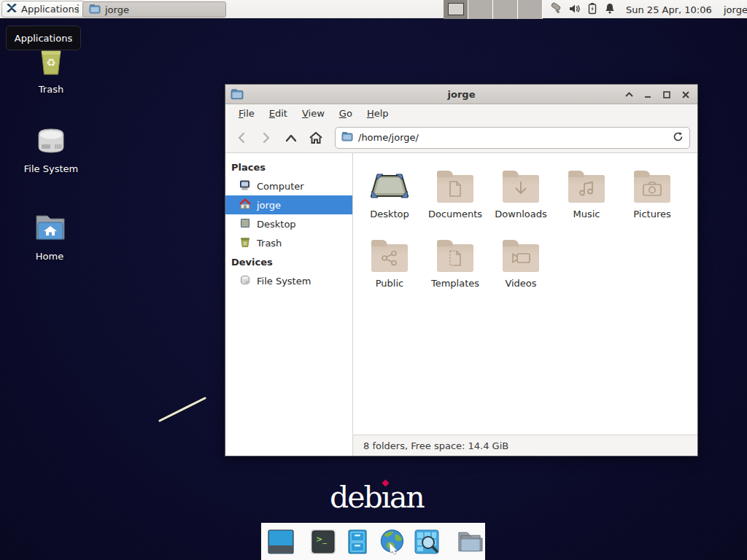  Describe the element at coordinates (289, 186) in the screenshot. I see `sidebar-item-computer: Computer` at that location.